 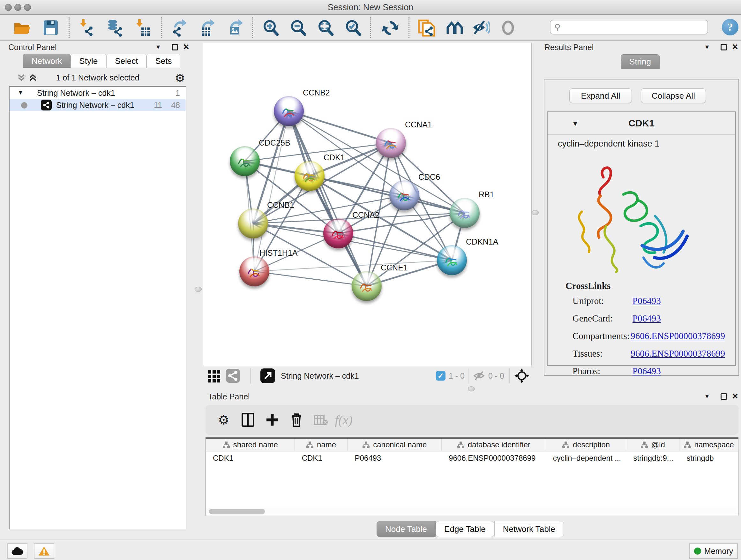 I want to click on network-node-cdkn1a, so click(x=452, y=260).